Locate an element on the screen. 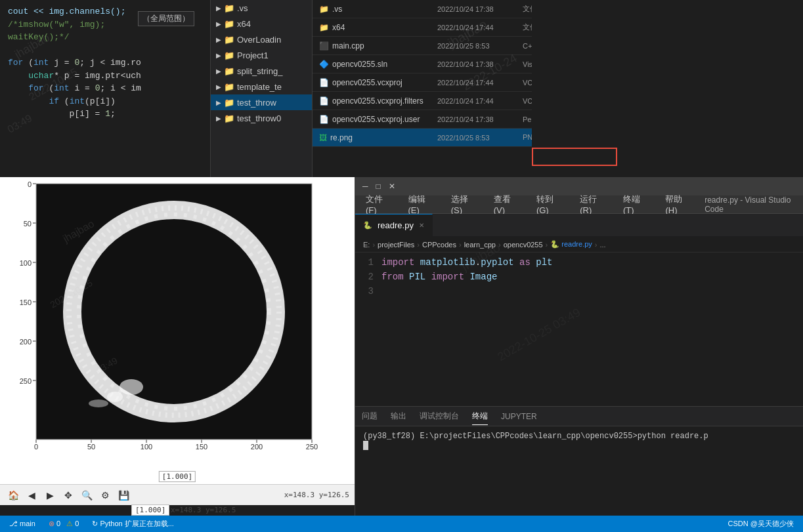  zoom-button: 🔍 is located at coordinates (87, 495).